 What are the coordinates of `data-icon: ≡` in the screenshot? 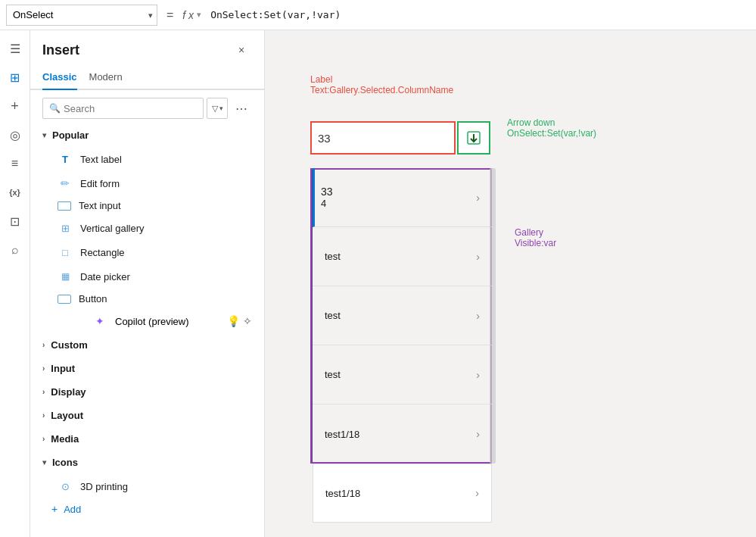 It's located at (15, 164).